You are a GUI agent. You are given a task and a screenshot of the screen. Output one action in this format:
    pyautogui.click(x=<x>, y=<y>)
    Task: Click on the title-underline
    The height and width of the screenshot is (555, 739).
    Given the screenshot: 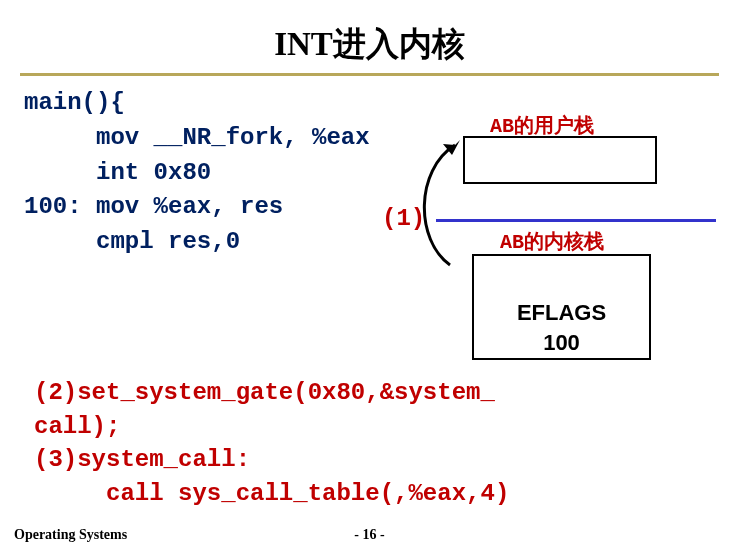 What is the action you would take?
    pyautogui.click(x=370, y=74)
    